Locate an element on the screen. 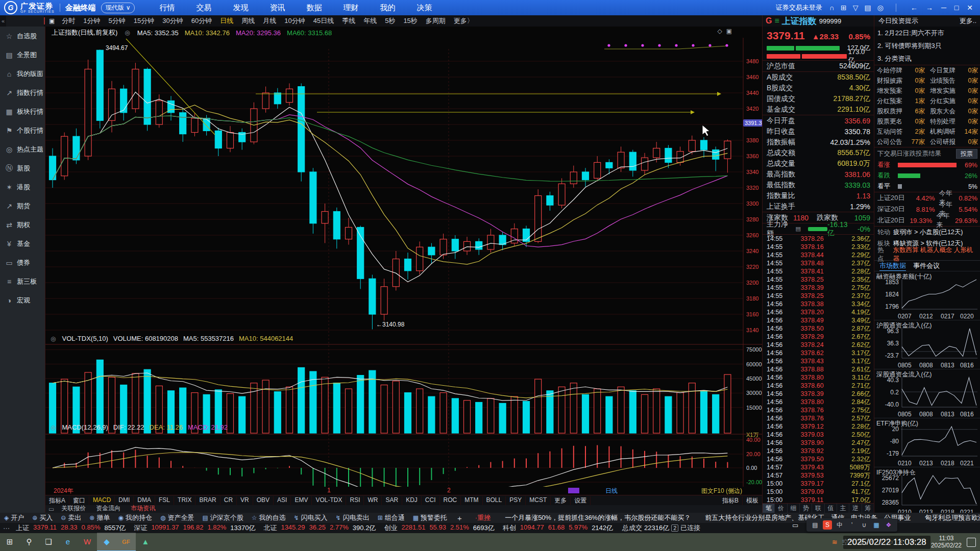  sidebar-item-新股: Ⓝ新股 is located at coordinates (22, 168).